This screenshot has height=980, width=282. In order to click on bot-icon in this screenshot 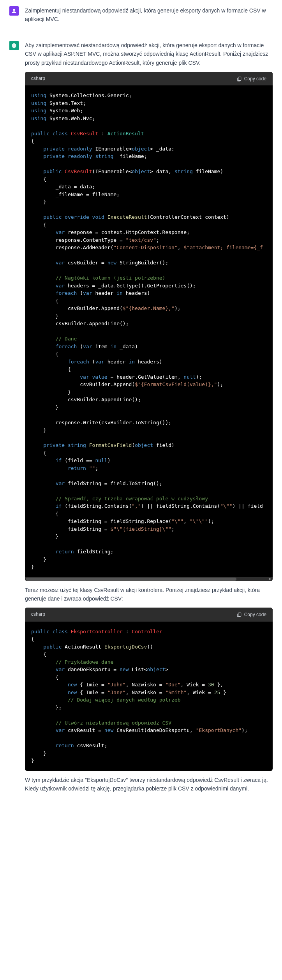, I will do `click(14, 46)`.